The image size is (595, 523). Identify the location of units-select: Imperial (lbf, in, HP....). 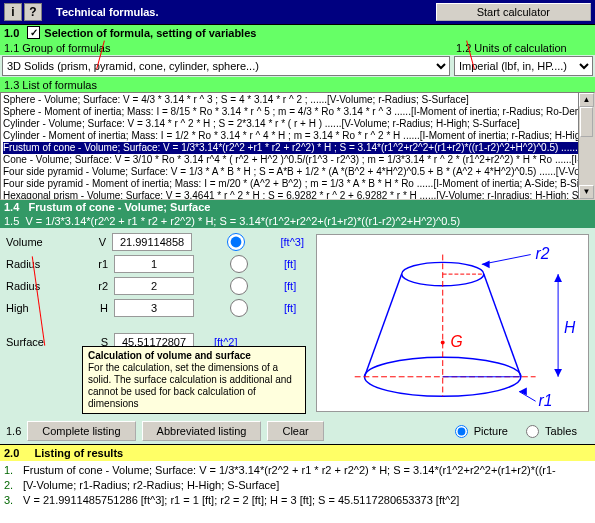
(524, 66).